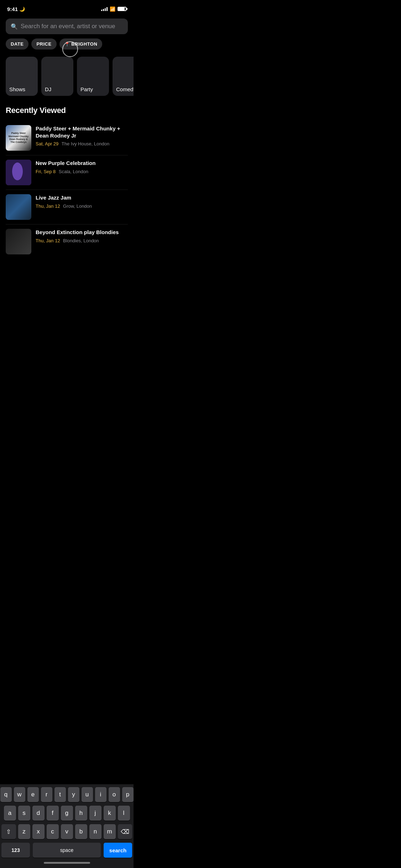  What do you see at coordinates (19, 138) in the screenshot?
I see `thumb-text: Paddy Steer Mermaid Chunky Dean Rodney &…` at bounding box center [19, 138].